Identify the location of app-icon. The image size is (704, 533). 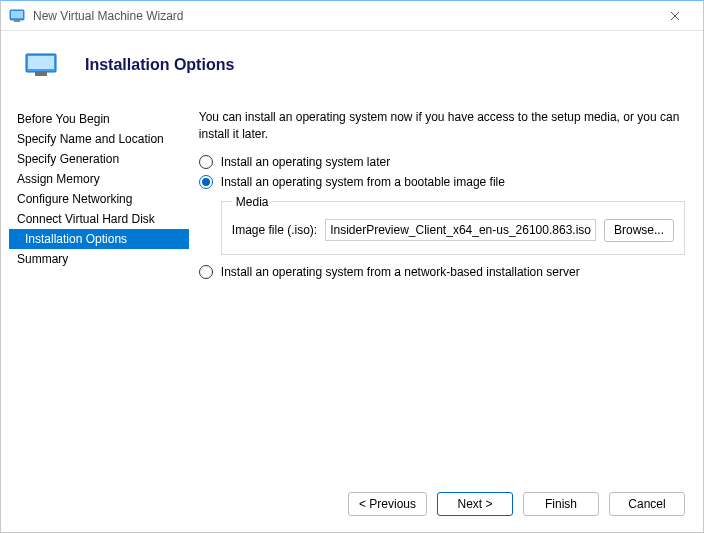
(17, 16).